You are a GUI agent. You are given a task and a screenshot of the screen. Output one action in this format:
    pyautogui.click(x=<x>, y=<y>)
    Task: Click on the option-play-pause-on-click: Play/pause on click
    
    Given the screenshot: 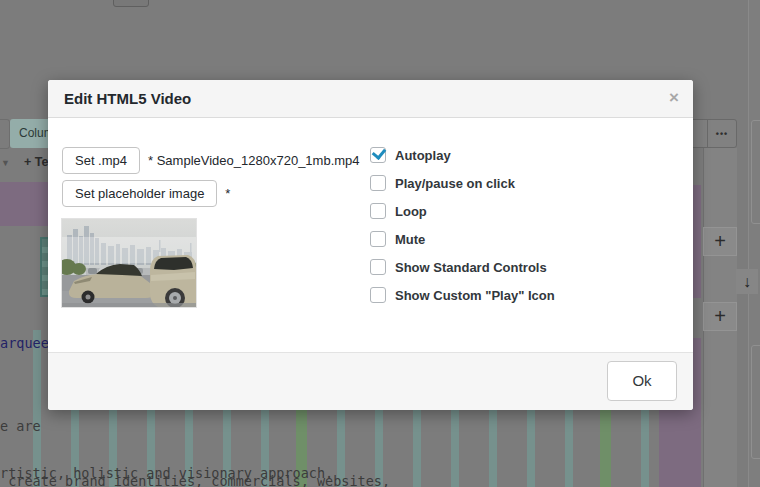 What is the action you would take?
    pyautogui.click(x=462, y=183)
    